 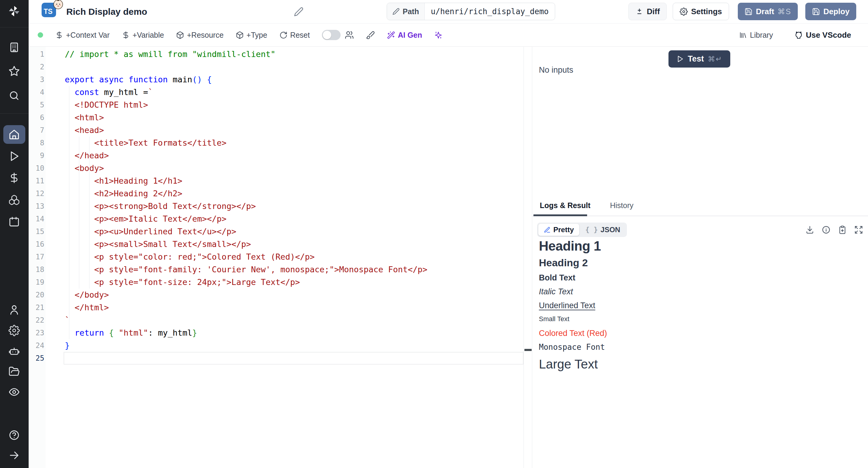 What do you see at coordinates (471, 11) in the screenshot?
I see `path-field: Path u/henri/rich_display_demo` at bounding box center [471, 11].